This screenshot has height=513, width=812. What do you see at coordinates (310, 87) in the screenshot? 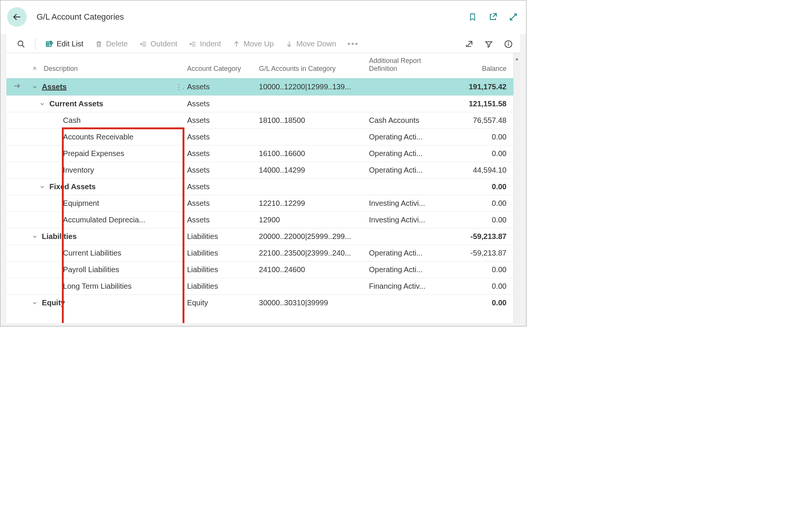
I see `cell-gl-accounts: 10000..12200|12999..139...` at bounding box center [310, 87].